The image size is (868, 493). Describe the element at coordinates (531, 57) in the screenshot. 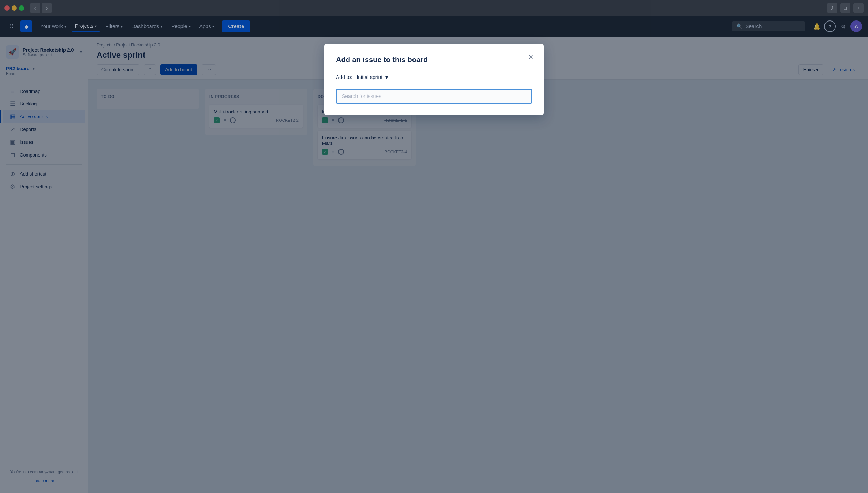

I see `modal-close-button: ✕` at that location.